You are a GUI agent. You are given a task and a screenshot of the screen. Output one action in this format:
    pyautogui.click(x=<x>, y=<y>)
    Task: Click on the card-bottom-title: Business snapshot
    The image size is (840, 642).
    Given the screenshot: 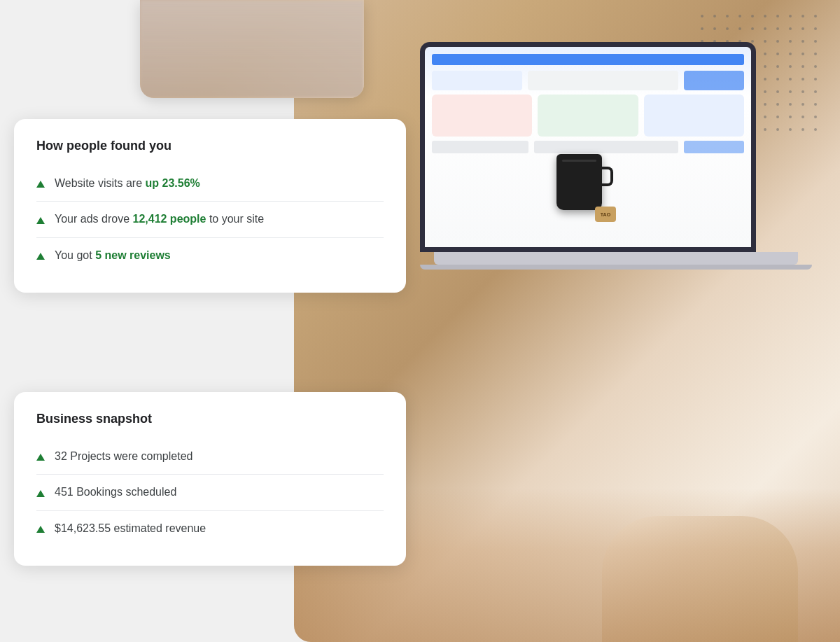 What is the action you would take?
    pyautogui.click(x=210, y=419)
    